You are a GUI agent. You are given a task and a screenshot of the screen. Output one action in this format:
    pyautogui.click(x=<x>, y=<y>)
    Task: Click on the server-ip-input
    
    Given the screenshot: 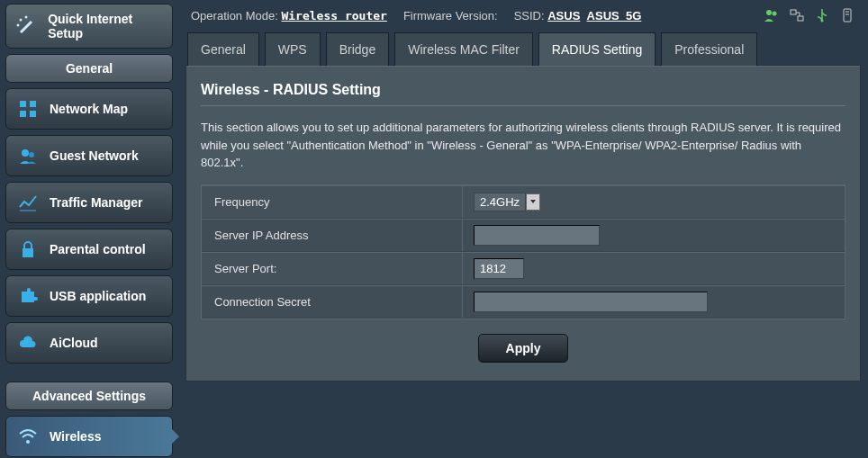 What is the action you would take?
    pyautogui.click(x=537, y=236)
    